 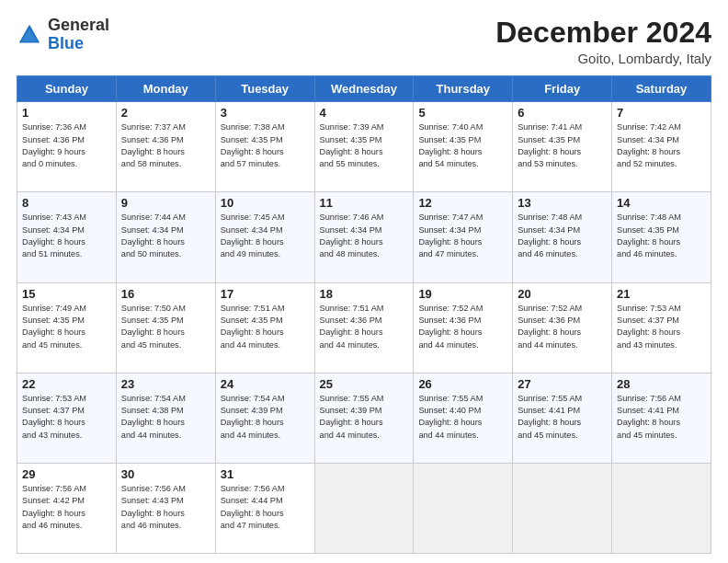 What do you see at coordinates (662, 89) in the screenshot?
I see `day-of-week-saturday: Saturday` at bounding box center [662, 89].